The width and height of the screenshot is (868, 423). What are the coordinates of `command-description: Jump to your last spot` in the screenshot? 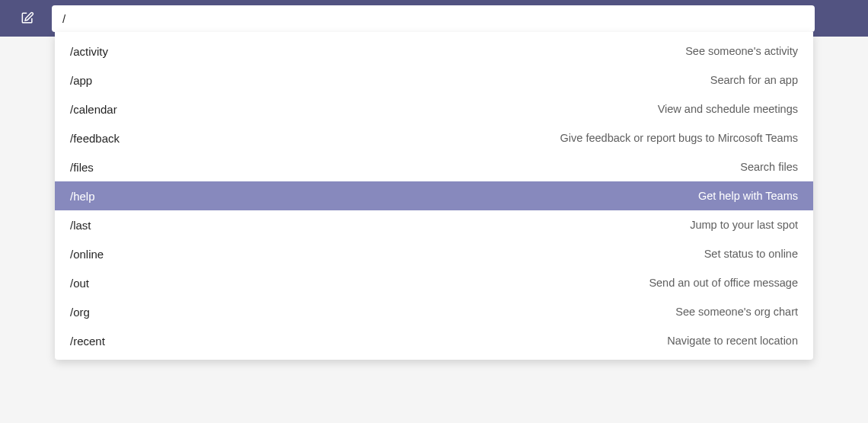 It's located at (744, 225).